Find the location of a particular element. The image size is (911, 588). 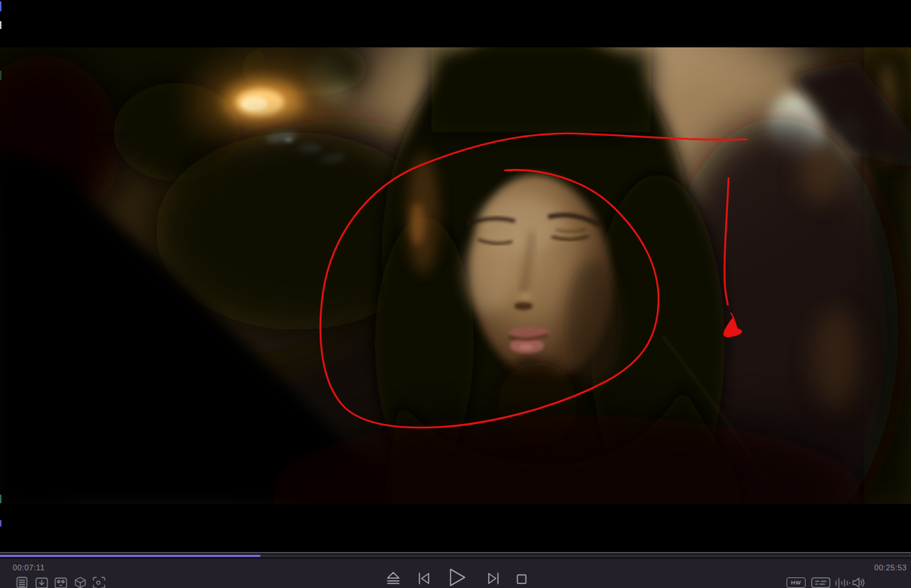

subtitle-badge-icon is located at coordinates (820, 582).